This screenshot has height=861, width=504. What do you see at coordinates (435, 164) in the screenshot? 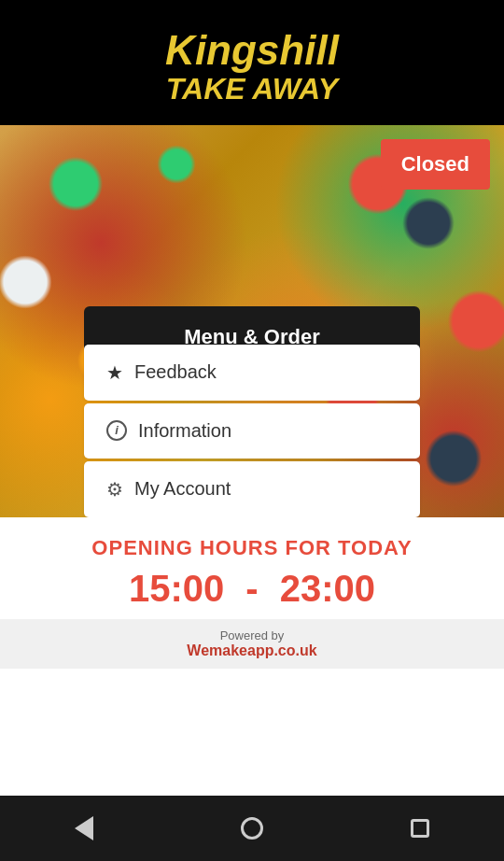
I see `closed-badge: Closed` at bounding box center [435, 164].